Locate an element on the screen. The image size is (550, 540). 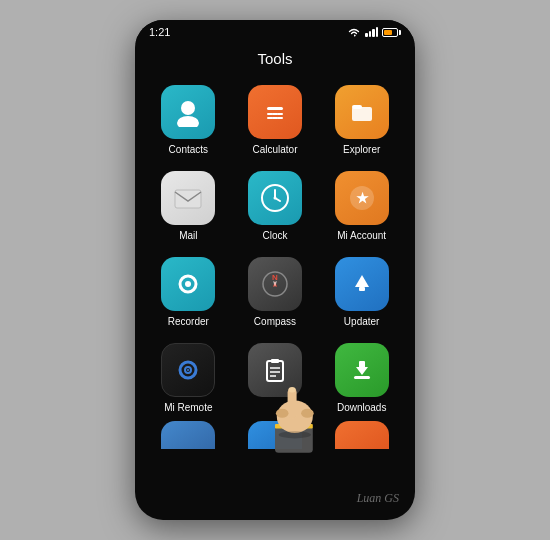
contacts-label: Contacts is located at coordinates (188, 150).